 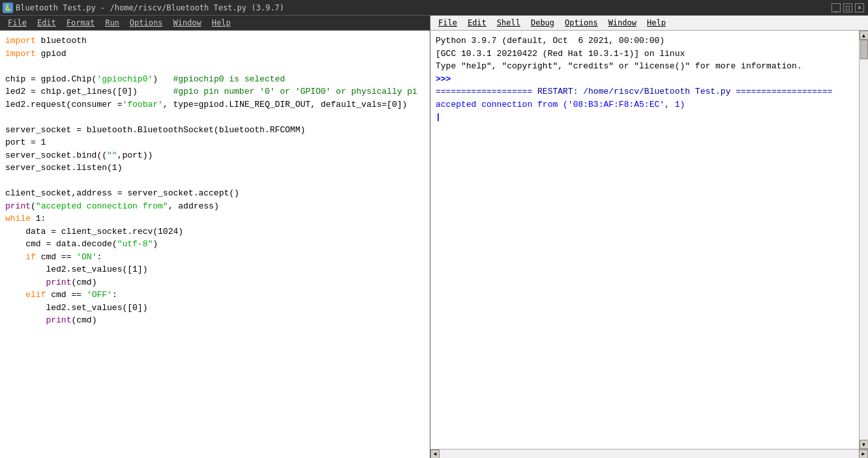 What do you see at coordinates (47, 23) in the screenshot?
I see `editor-menu-edit: Edit` at bounding box center [47, 23].